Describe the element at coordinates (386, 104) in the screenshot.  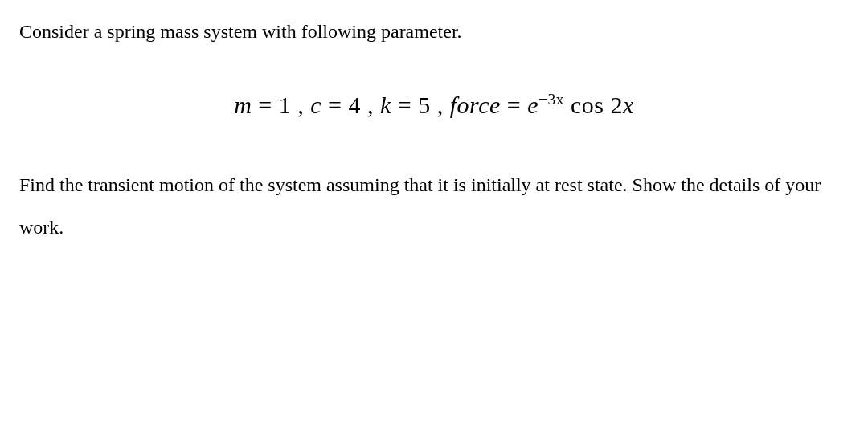
I see `var-k: k` at that location.